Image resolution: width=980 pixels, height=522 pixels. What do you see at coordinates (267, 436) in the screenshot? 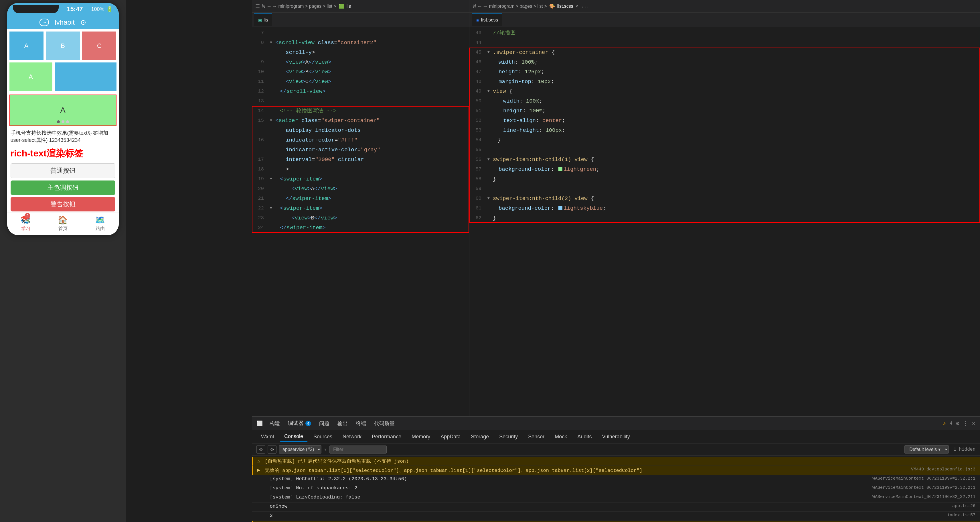
I see `debugger-tab-wxml-label: Wxml` at bounding box center [267, 436].